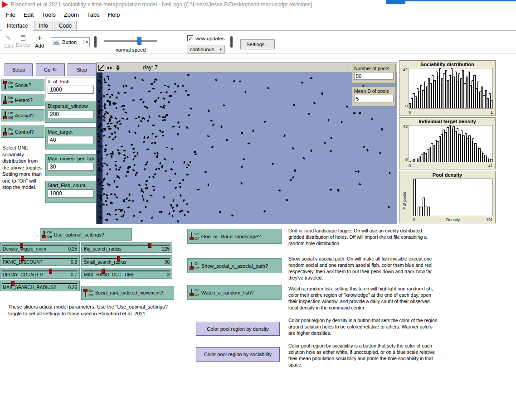 This screenshot has height=420, width=516. I want to click on switch-social: OnOff Social?, so click(23, 85).